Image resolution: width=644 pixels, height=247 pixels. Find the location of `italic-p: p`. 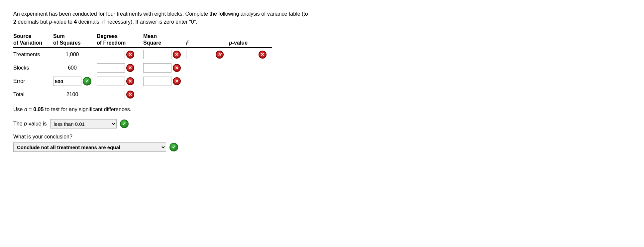

italic-p: p is located at coordinates (51, 22).